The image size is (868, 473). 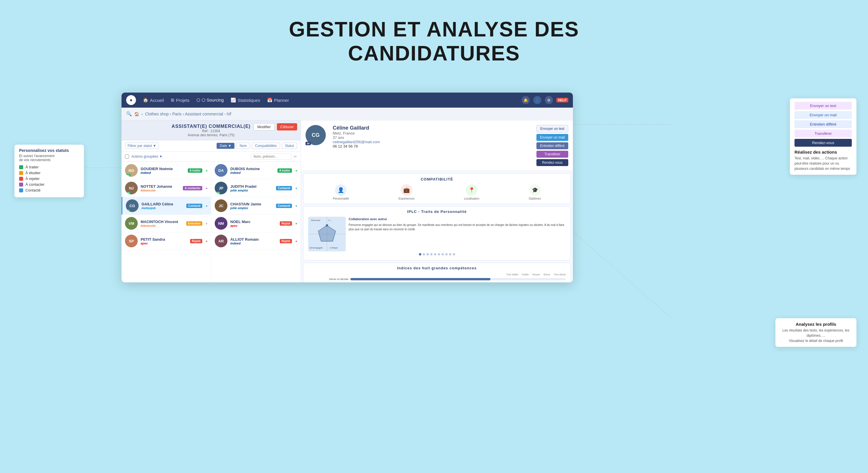 I want to click on candidate-name: PETIT Sandra, so click(x=164, y=239).